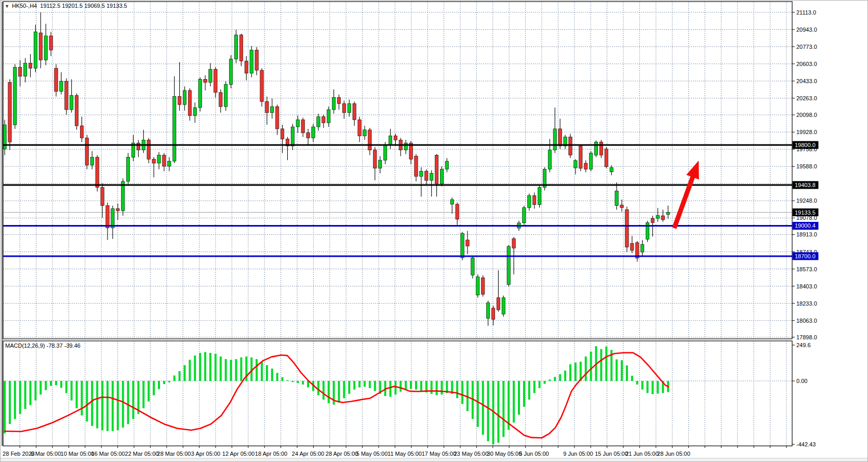 The image size is (868, 462). What do you see at coordinates (43, 346) in the screenshot?
I see `macd-indicator-label: MACD(12,26,9) -78.37 -39.46` at bounding box center [43, 346].